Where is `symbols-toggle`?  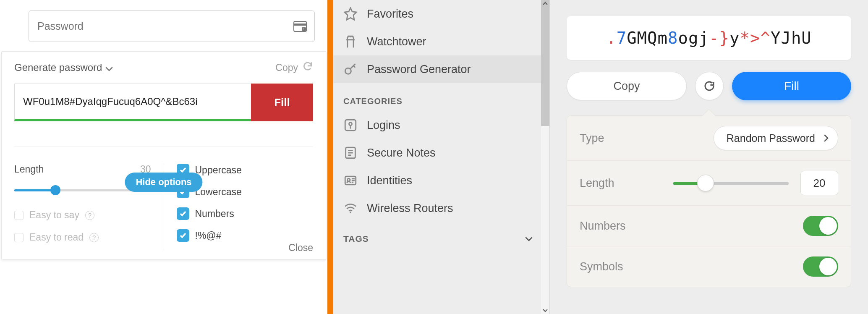 symbols-toggle is located at coordinates (821, 267).